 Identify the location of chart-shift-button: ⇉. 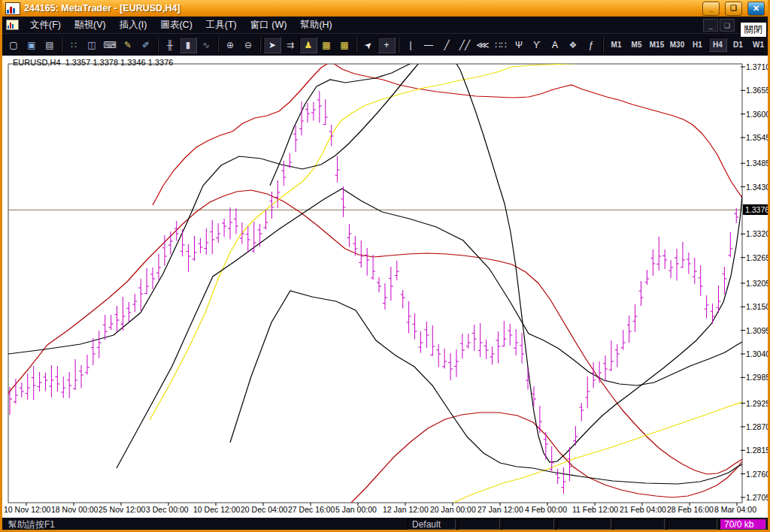
(290, 45).